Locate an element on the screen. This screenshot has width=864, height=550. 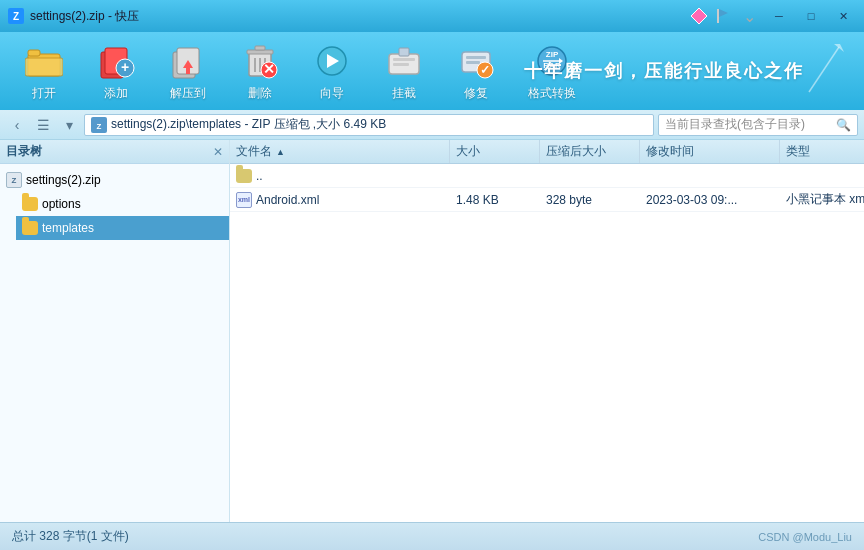
file-size-cell is located at coordinates (495, 176).